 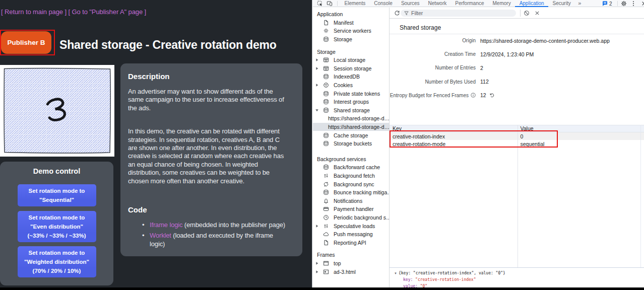 I want to click on sidebar-item-interest-groups: Interest groups, so click(x=351, y=102).